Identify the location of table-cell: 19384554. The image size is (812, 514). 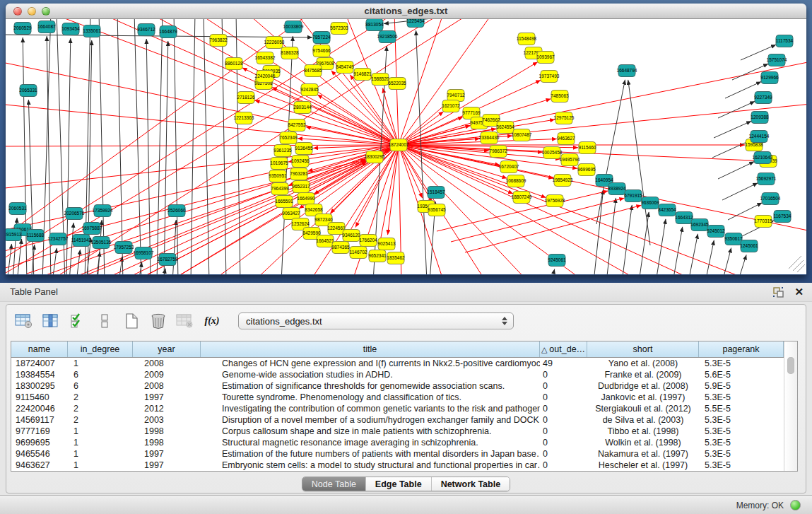
(40, 375).